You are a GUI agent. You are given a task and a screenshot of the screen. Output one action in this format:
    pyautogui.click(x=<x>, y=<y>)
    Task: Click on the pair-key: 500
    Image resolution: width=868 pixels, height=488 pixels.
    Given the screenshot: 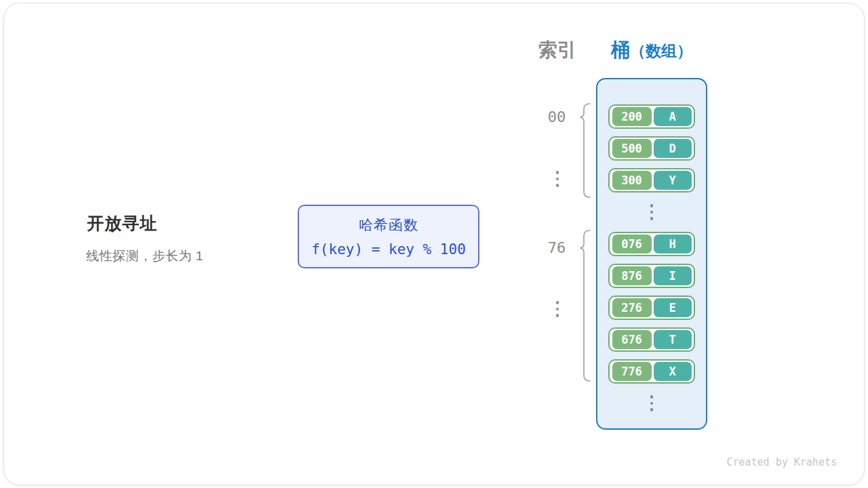 What is the action you would take?
    pyautogui.click(x=632, y=148)
    